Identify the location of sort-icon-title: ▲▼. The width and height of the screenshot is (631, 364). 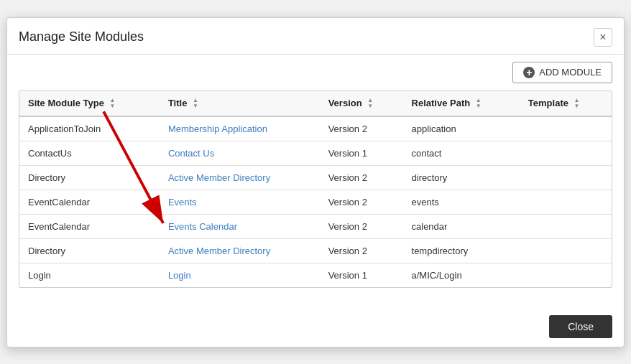
(195, 103).